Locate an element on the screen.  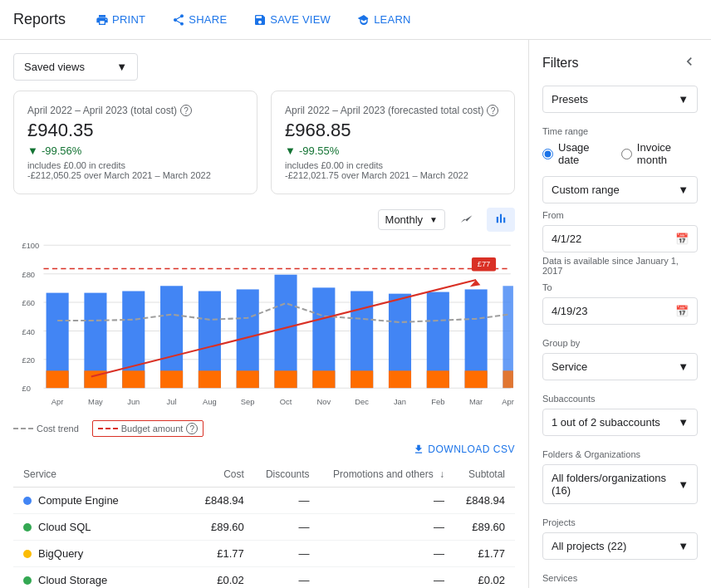
folders-label: Folders & Organizations is located at coordinates (620, 454).